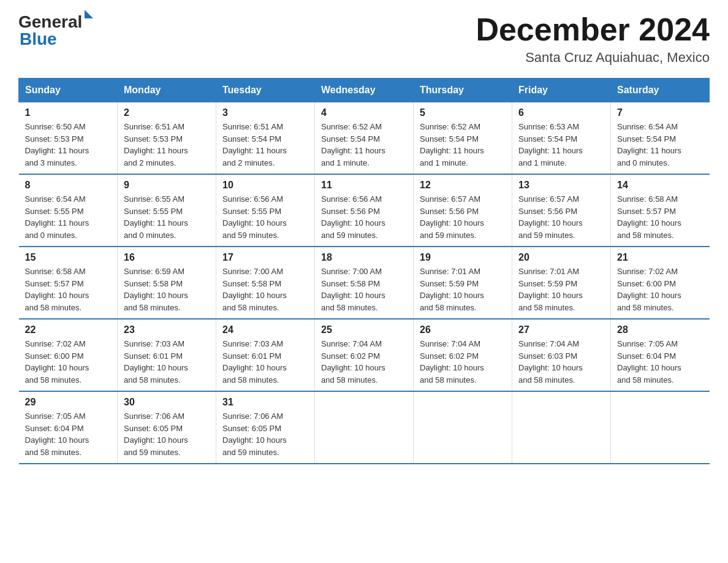 The height and width of the screenshot is (563, 728). What do you see at coordinates (266, 427) in the screenshot?
I see `calendar-cell: 31Sunrise: 7:06 AM Sunset: 6:05 PM Dayli…` at bounding box center [266, 427].